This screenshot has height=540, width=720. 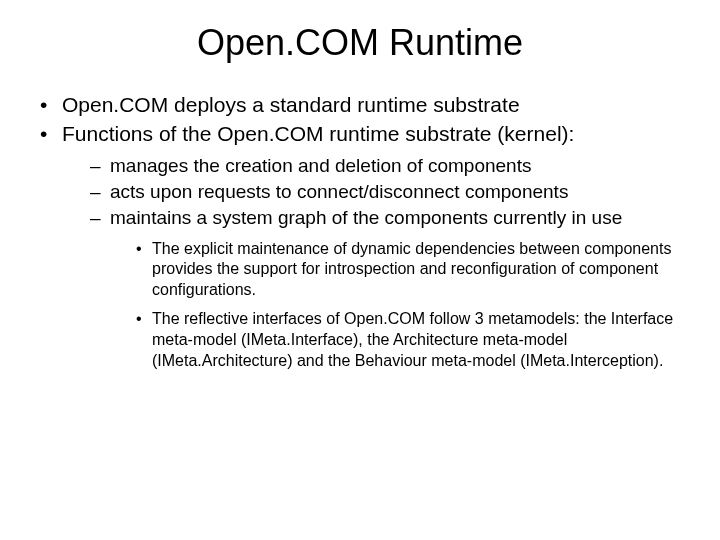 I want to click on bullet-text: acts upon requests to connect/disconnect…, so click(x=339, y=192).